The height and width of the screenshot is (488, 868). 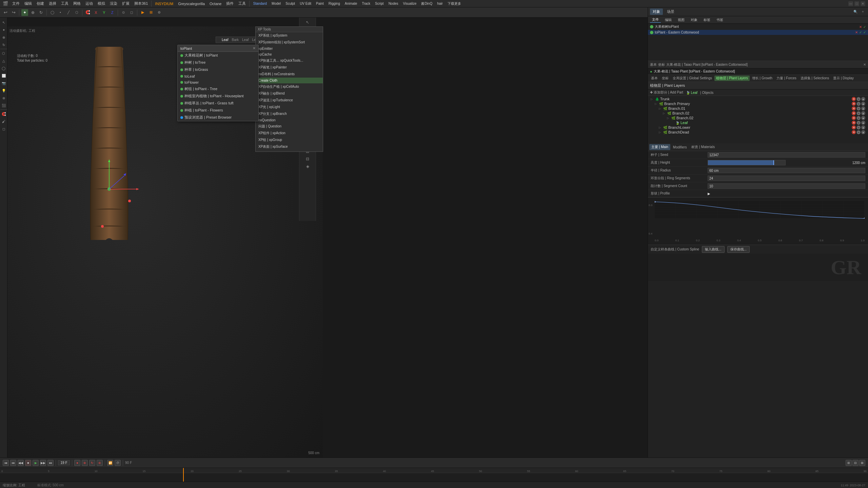 I want to click on b01-del-btn: ✕, so click(x=854, y=108).